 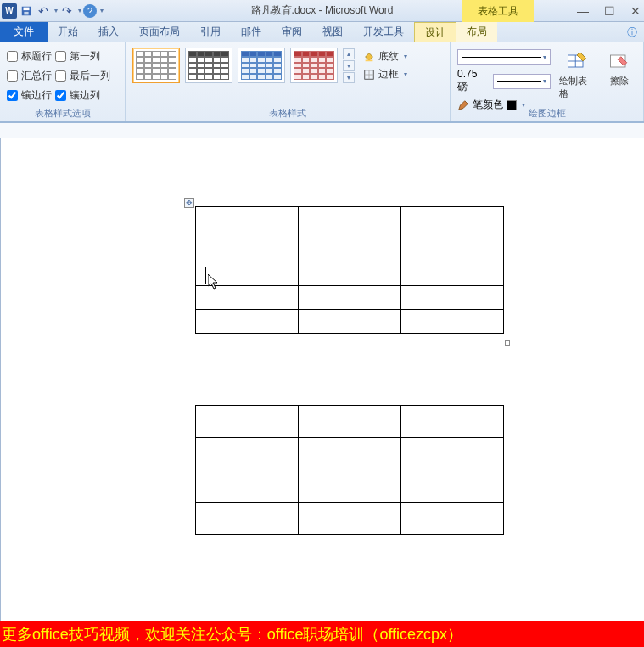 I want to click on table-move-handle-icon: ✥, so click(x=189, y=203).